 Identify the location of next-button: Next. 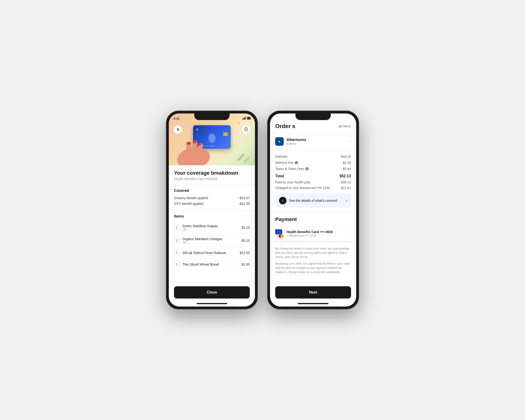
(313, 292).